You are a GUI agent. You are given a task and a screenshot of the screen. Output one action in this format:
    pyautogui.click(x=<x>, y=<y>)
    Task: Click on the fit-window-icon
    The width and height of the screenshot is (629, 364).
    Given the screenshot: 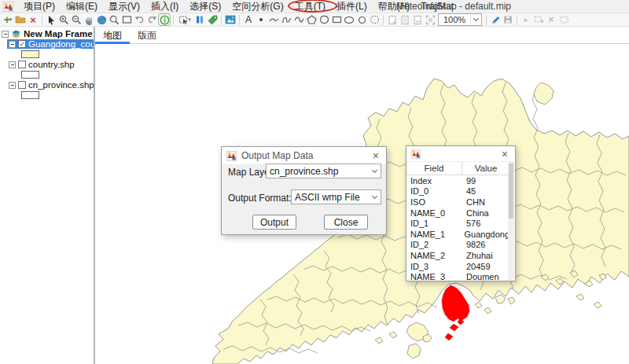 What is the action you would take?
    pyautogui.click(x=430, y=20)
    